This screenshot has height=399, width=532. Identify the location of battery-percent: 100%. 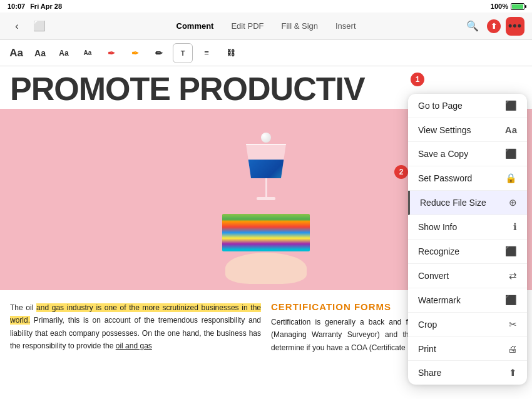
(499, 6).